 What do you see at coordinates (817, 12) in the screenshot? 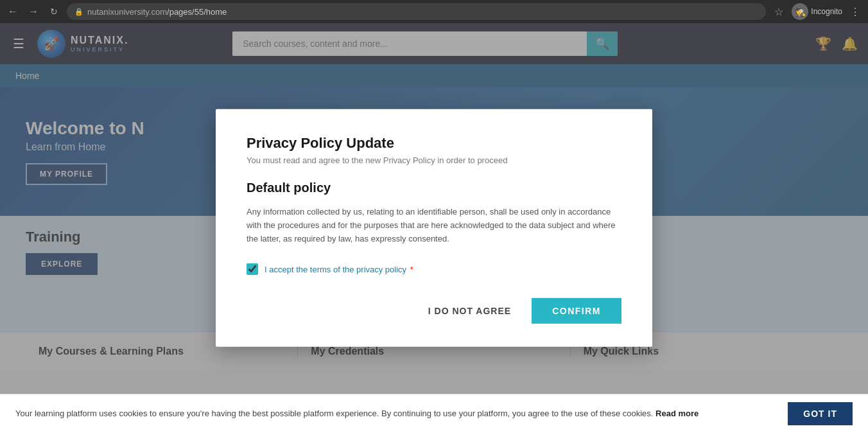
I see `browser-action-area: ☆ 🕵 Incognito ⋮` at bounding box center [817, 12].